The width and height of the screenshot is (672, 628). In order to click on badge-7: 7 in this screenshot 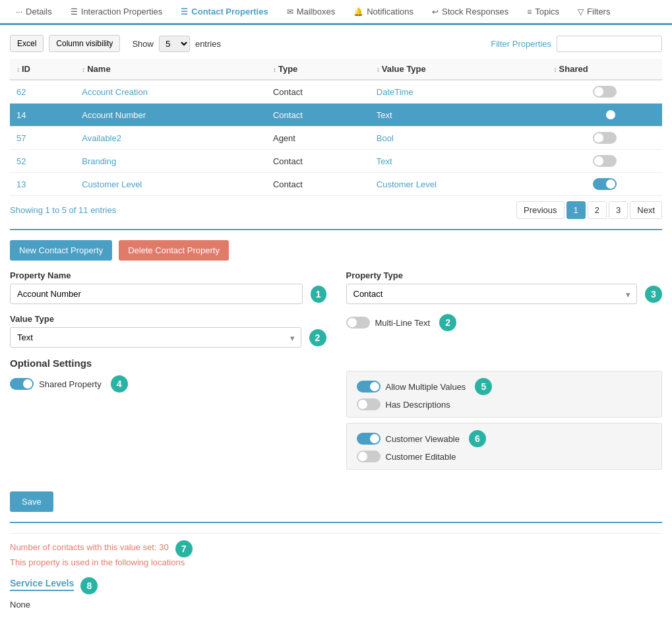, I will do `click(184, 549)`.